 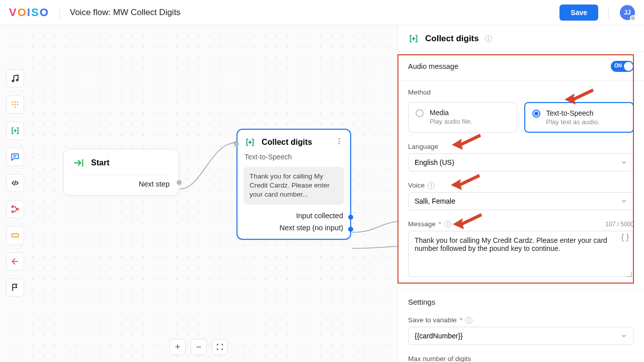 I want to click on language-select: English (US), so click(x=521, y=162).